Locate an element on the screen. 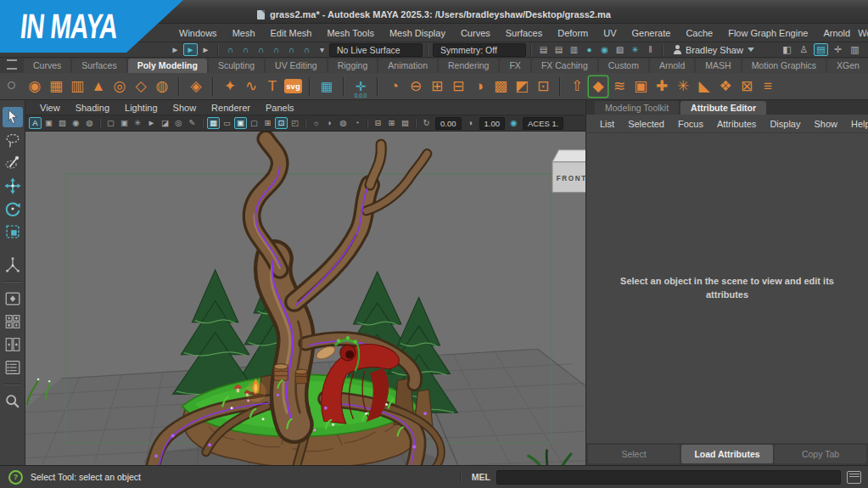 Image resolution: width=868 pixels, height=488 pixels. menu-item-arnold: Arnold is located at coordinates (837, 33).